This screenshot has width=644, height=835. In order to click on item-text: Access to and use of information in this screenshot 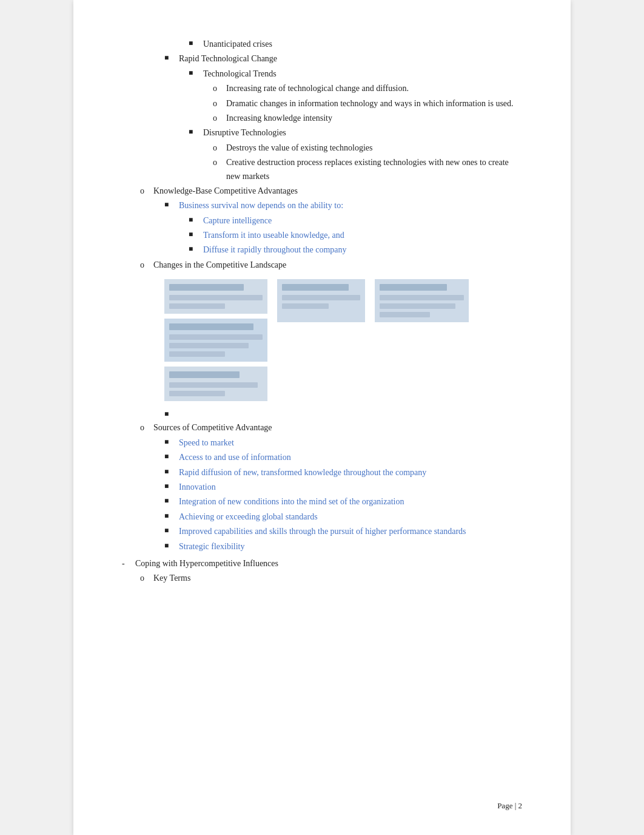, I will do `click(235, 458)`.